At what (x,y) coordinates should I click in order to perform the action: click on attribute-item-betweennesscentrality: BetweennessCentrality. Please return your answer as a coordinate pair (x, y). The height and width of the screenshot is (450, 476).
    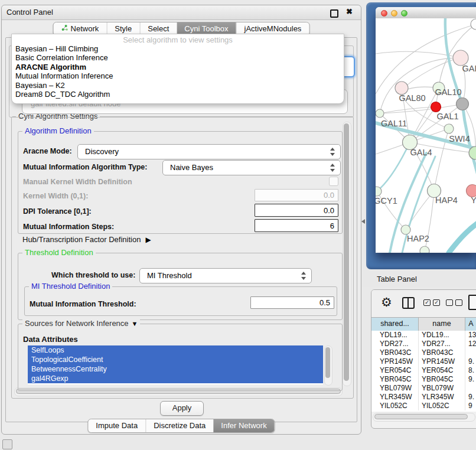
    Looking at the image, I should click on (175, 369).